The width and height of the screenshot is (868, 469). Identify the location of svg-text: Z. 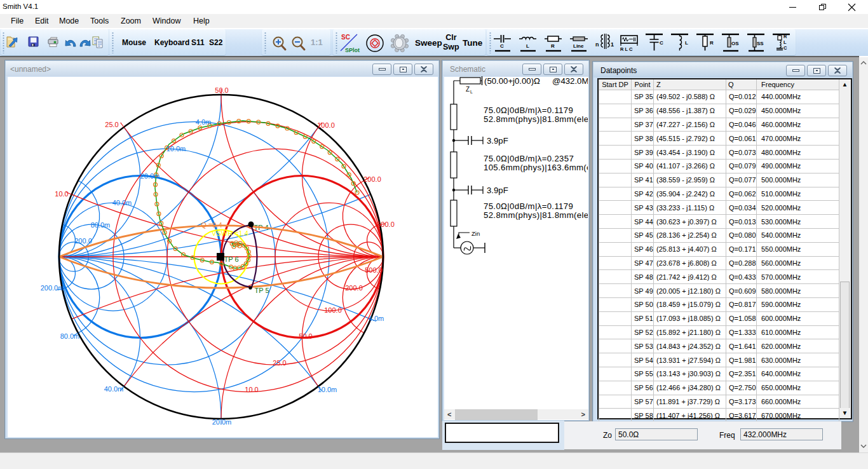
(468, 89).